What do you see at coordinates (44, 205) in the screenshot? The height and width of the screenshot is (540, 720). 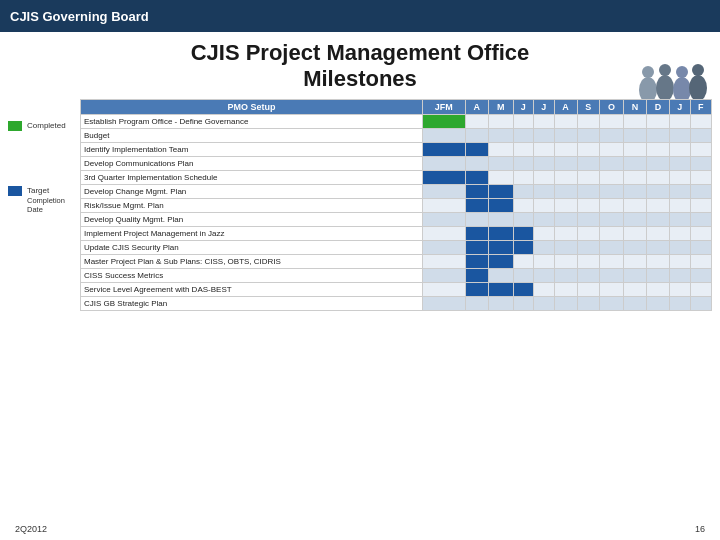 I see `legend: Completed Target Completion Date` at bounding box center [44, 205].